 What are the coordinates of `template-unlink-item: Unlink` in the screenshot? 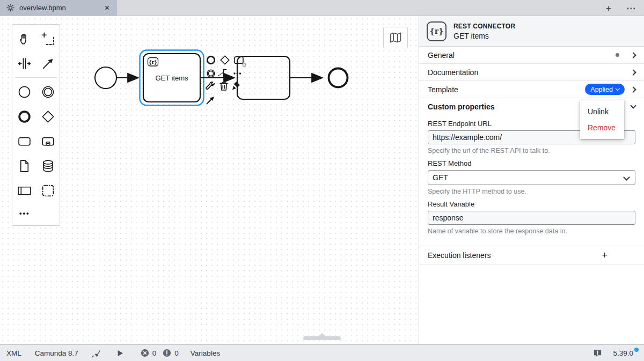 It's located at (602, 112).